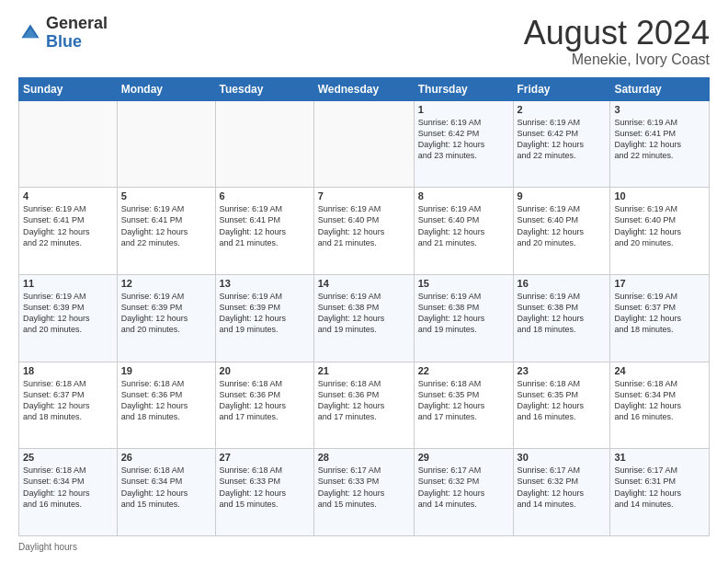 The height and width of the screenshot is (563, 728). What do you see at coordinates (660, 371) in the screenshot?
I see `day-number: 24` at bounding box center [660, 371].